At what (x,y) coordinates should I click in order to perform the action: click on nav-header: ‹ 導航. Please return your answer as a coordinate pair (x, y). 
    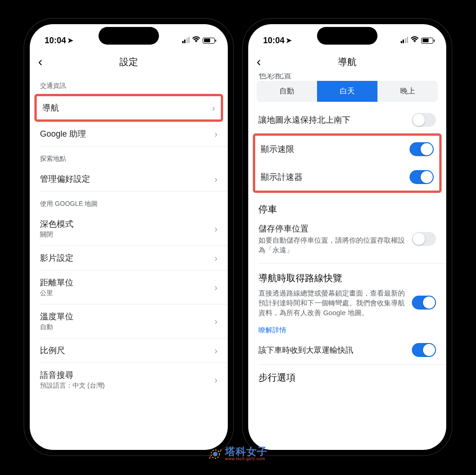
    Looking at the image, I should click on (347, 62).